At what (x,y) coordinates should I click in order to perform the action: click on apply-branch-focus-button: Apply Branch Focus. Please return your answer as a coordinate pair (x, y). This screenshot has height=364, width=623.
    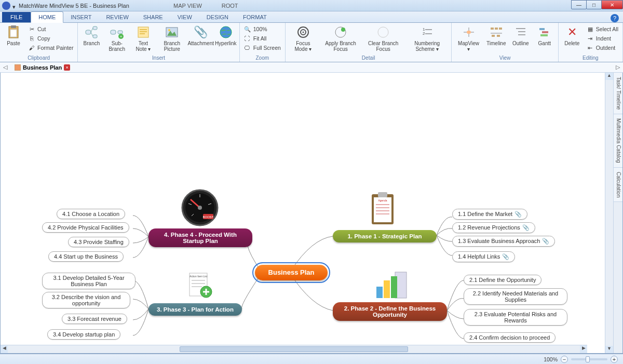
    Looking at the image, I should click on (341, 39).